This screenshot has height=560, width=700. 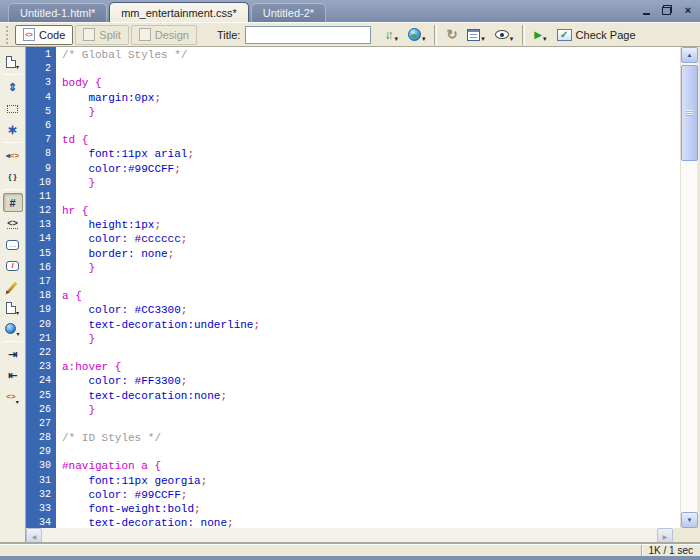 What do you see at coordinates (688, 10) in the screenshot?
I see `close-icon: ×` at bounding box center [688, 10].